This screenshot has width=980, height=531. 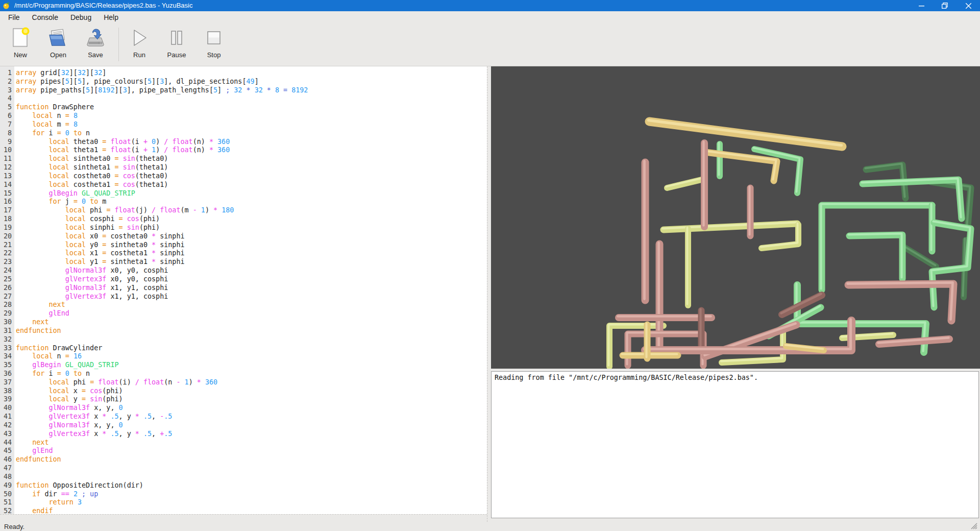 What do you see at coordinates (7, 150) in the screenshot?
I see `line-number: 10` at bounding box center [7, 150].